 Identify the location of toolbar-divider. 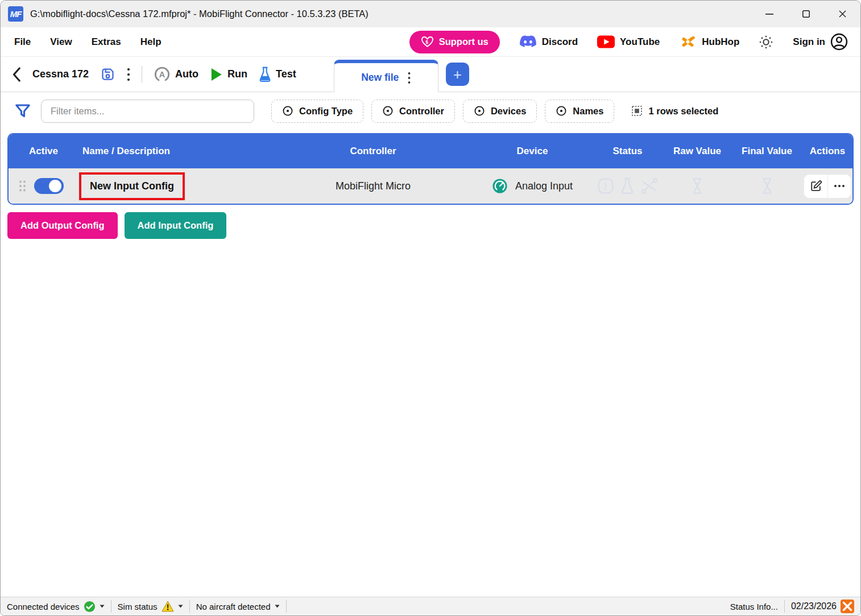
(142, 75).